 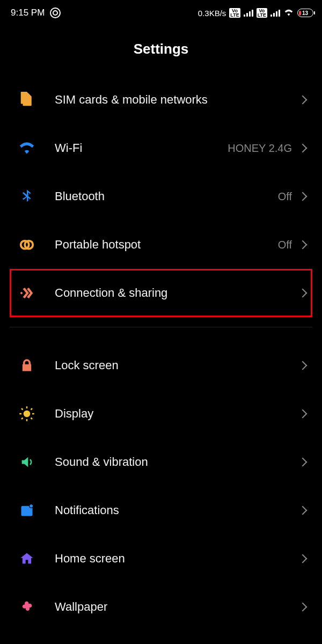 I want to click on notifications-icon, so click(x=27, y=510).